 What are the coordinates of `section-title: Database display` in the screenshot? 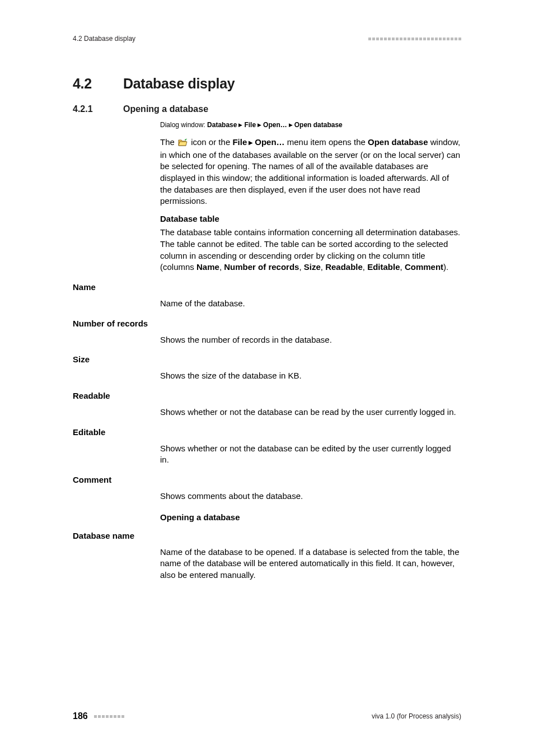 It's located at (179, 84).